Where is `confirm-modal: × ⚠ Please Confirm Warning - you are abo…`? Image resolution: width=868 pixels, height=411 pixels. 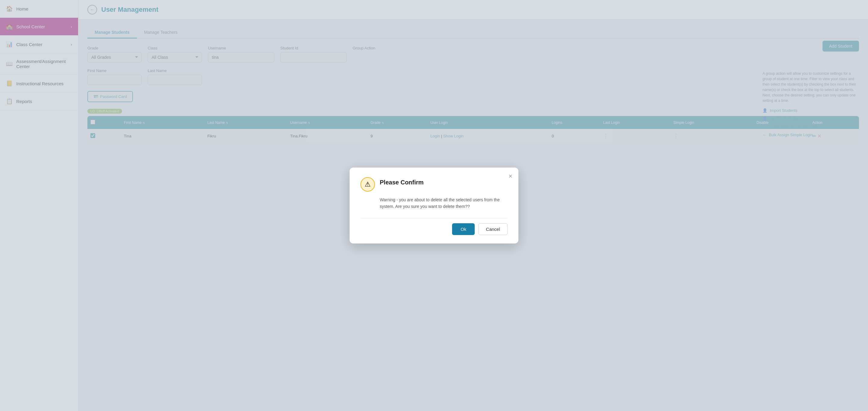
confirm-modal: × ⚠ Please Confirm Warning - you are abo… is located at coordinates (434, 205).